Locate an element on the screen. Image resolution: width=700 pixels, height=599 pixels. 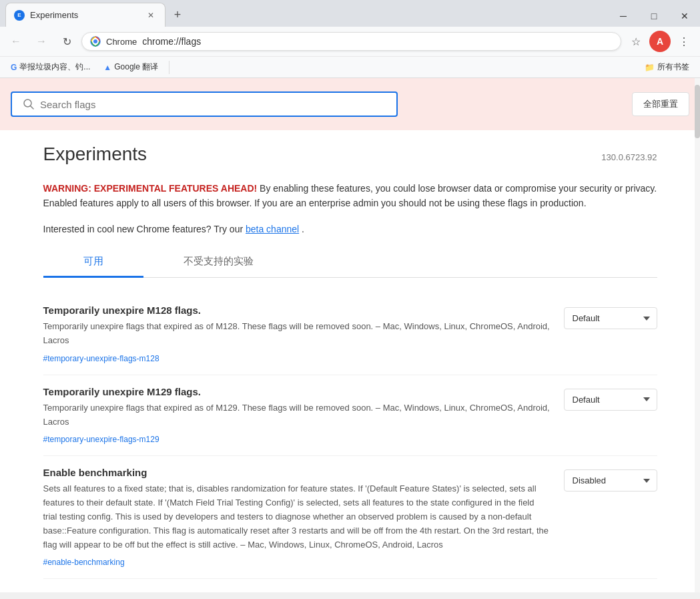
bookmark-star-button: ☆ is located at coordinates (636, 41).